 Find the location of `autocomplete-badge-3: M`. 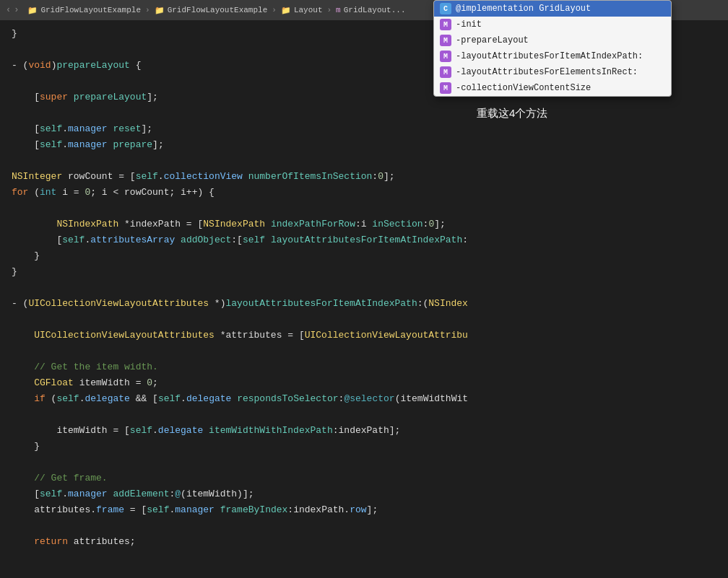

autocomplete-badge-3: M is located at coordinates (446, 56).